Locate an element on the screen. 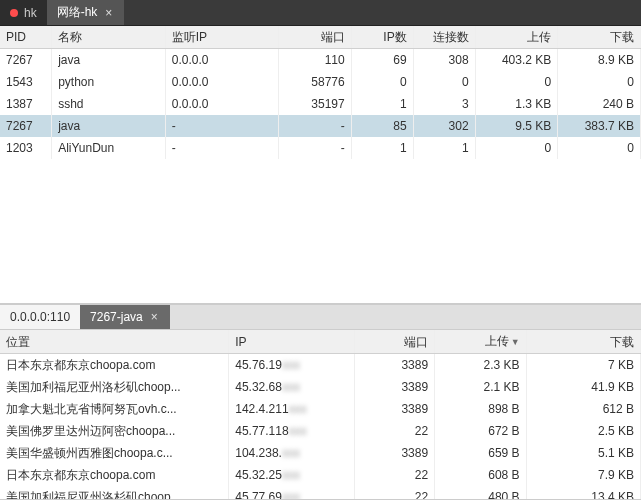  cell-download: 8.9 KB is located at coordinates (600, 60).